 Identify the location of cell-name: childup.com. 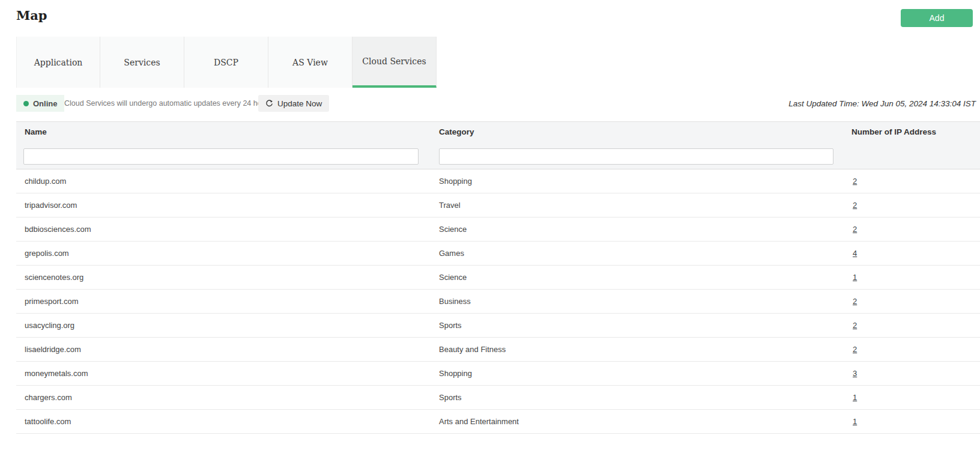
(46, 181).